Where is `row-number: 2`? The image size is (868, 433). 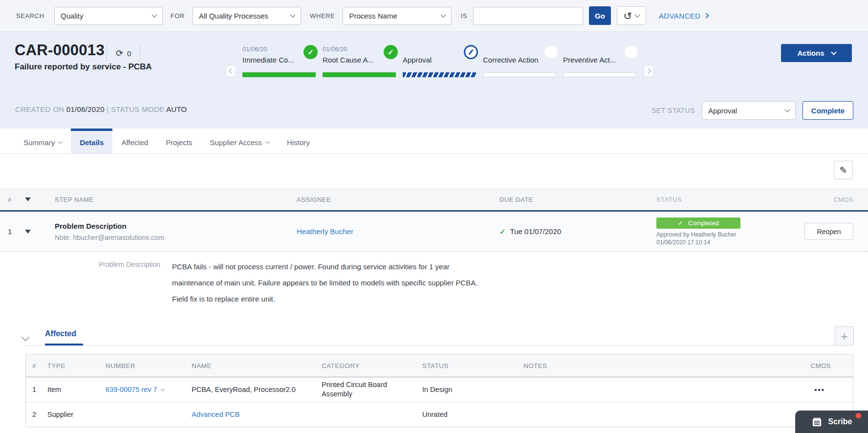
row-number: 2 is located at coordinates (40, 414).